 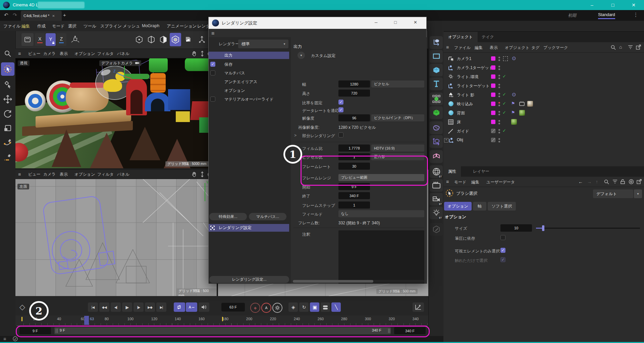 What do you see at coordinates (354, 196) in the screenshot?
I see `end-field: 340 F` at bounding box center [354, 196].